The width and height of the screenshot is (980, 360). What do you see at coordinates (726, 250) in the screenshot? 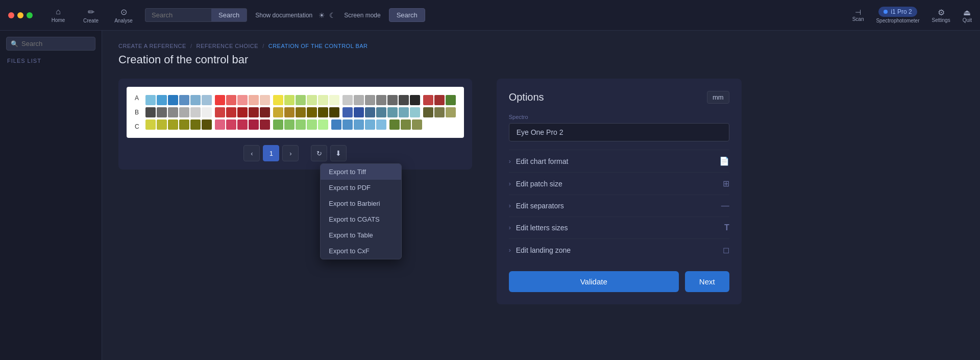
I see `landing-zone-icon: ◻` at bounding box center [726, 250].